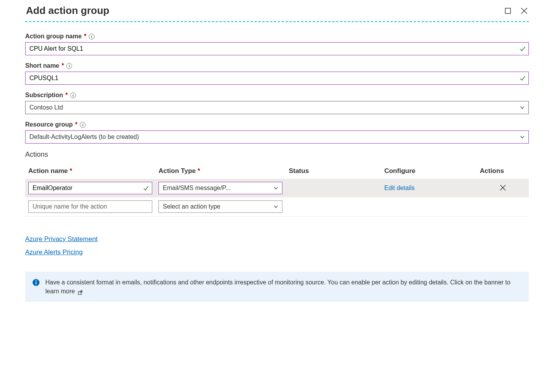 Image resolution: width=554 pixels, height=392 pixels. I want to click on edit-details-link: Edit details, so click(399, 188).